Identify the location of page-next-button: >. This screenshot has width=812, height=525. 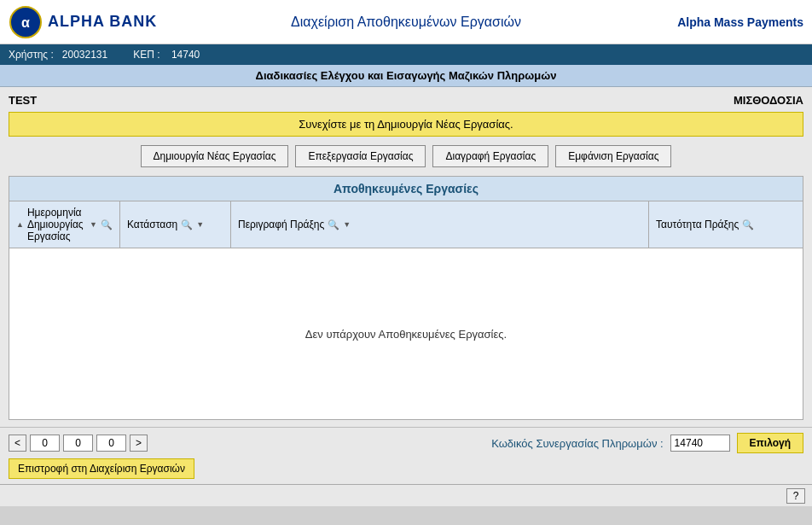
(138, 443).